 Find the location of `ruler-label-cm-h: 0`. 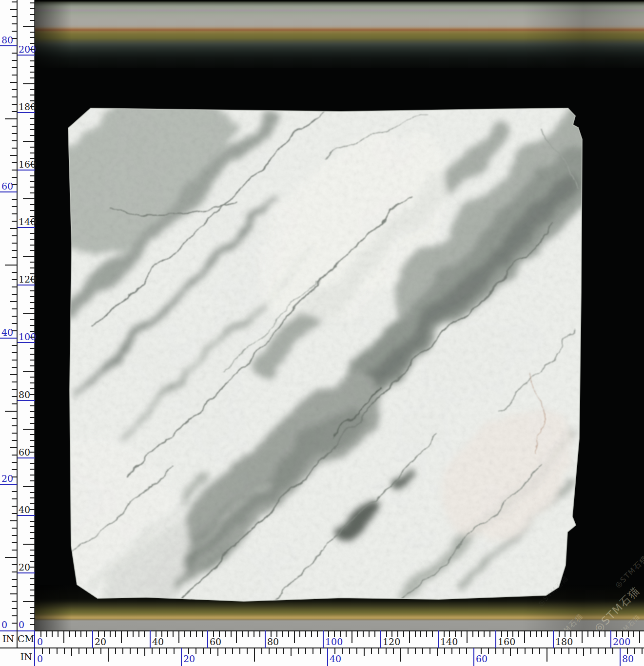

ruler-label-cm-h: 0 is located at coordinates (40, 642).